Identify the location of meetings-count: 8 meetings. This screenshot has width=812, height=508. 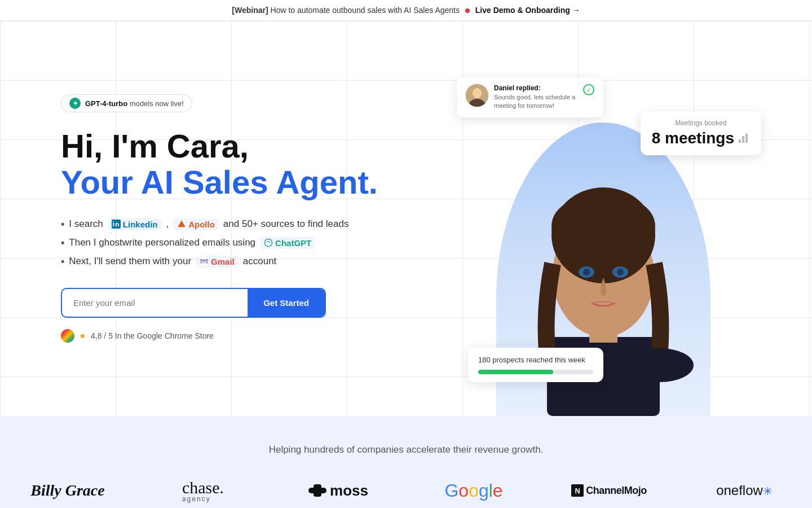
(693, 138).